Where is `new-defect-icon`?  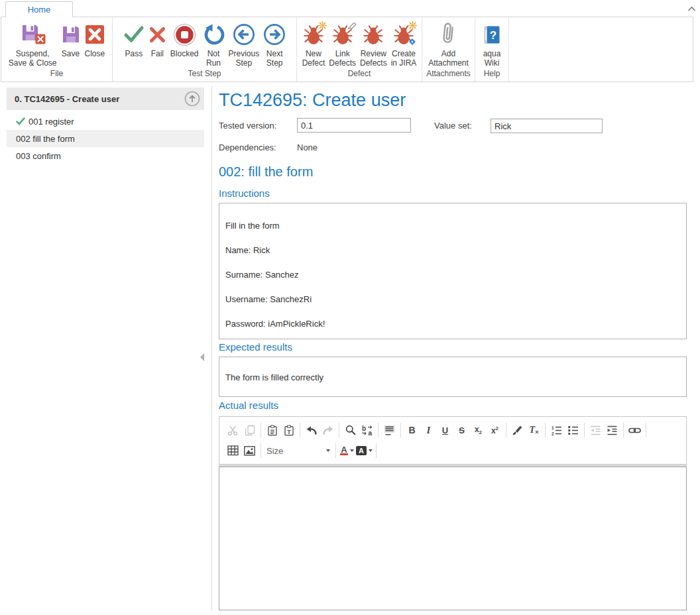 new-defect-icon is located at coordinates (314, 34).